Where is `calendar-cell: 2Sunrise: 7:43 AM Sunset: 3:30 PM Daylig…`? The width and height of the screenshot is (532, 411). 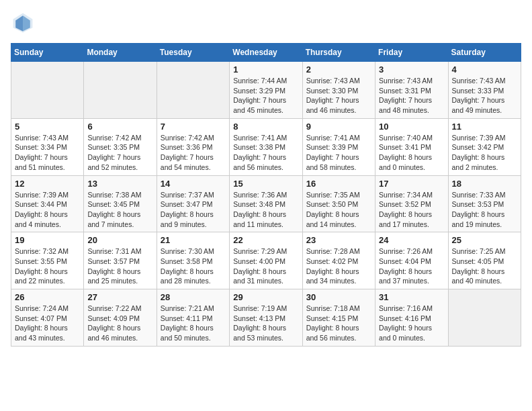 calendar-cell: 2Sunrise: 7:43 AM Sunset: 3:30 PM Daylig… is located at coordinates (339, 90).